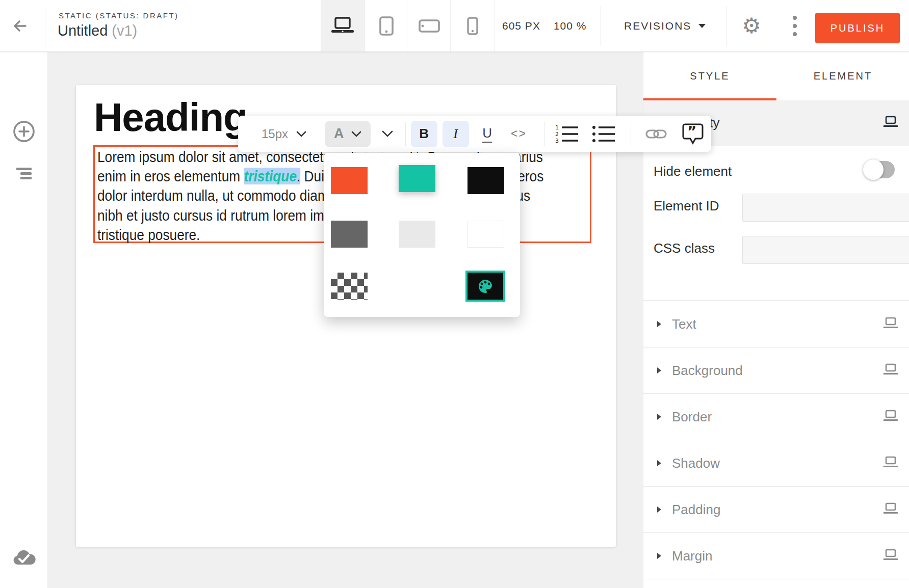 The image size is (909, 588). What do you see at coordinates (557, 141) in the screenshot?
I see `svg-text: 3` at bounding box center [557, 141].